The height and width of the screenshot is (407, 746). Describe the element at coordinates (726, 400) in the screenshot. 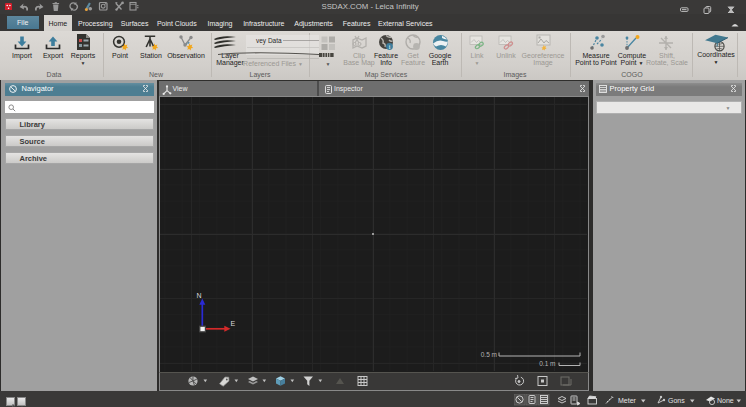

I see `svg-text: None` at that location.